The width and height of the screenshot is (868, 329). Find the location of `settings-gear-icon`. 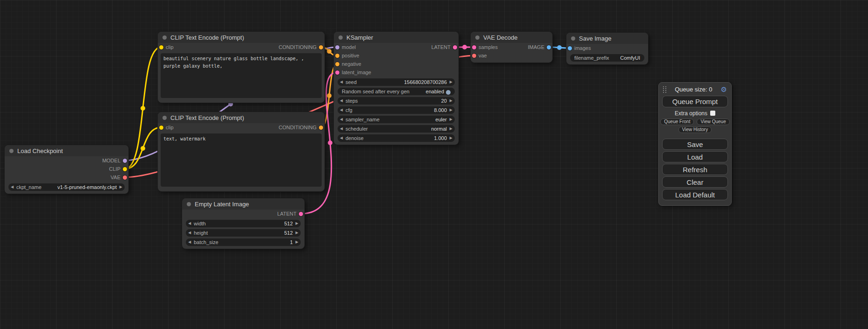

settings-gear-icon is located at coordinates (724, 90).